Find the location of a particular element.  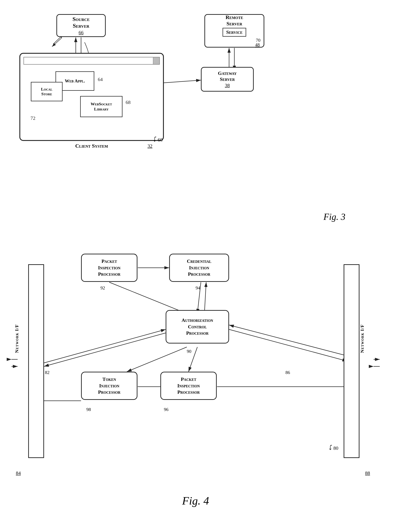

packet-inspection-bottom-label: PacketInspectionProcessor is located at coordinates (188, 386).